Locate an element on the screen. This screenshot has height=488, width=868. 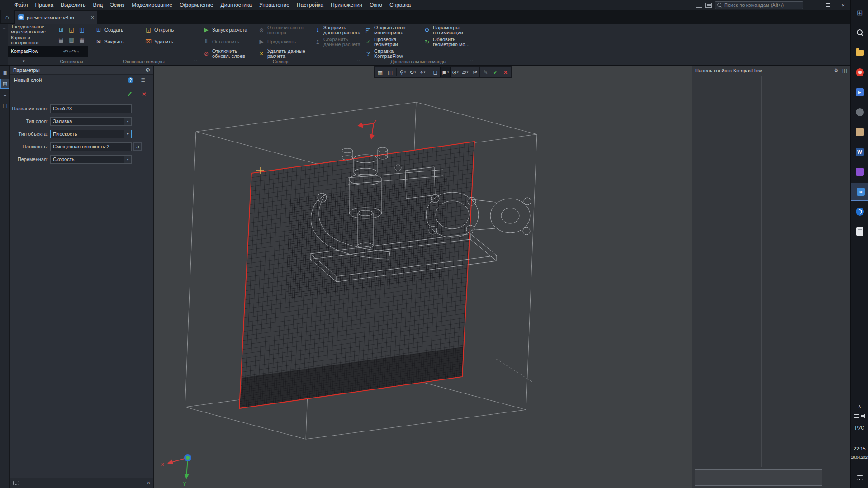
print-icon: ▤ is located at coordinates (61, 40).